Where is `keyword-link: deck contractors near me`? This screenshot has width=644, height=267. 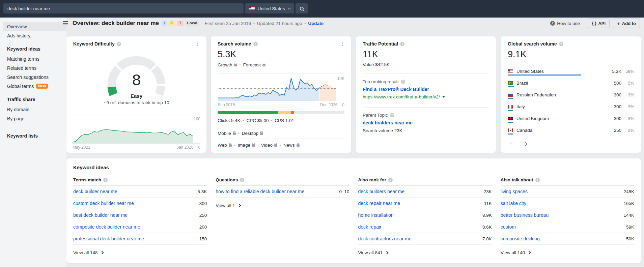
keyword-link: deck contractors near me is located at coordinates (385, 239).